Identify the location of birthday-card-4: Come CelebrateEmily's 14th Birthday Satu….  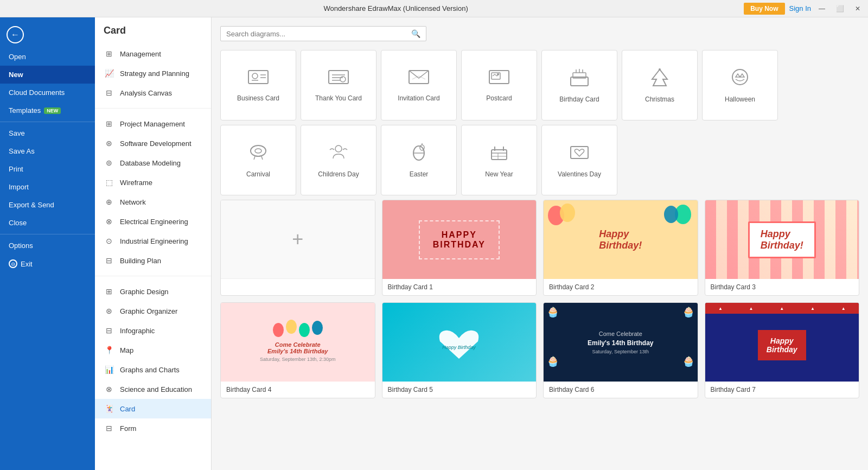
(298, 351).